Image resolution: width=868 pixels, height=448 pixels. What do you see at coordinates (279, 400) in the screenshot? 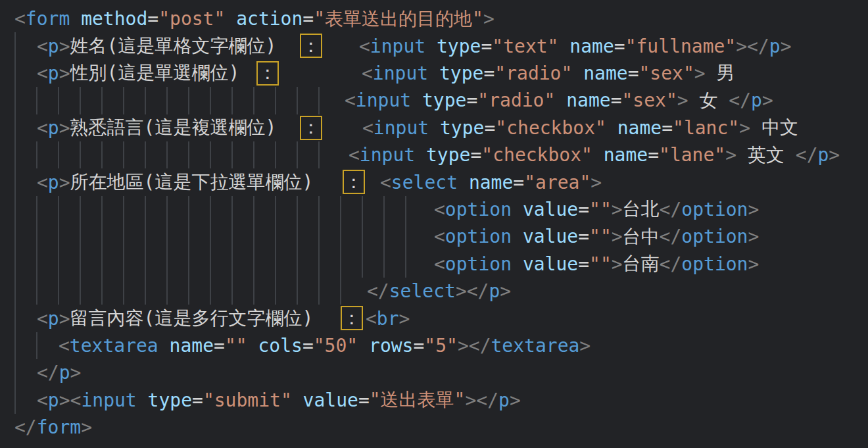
I see `code-segment: <p><input type="submit" value="送出表單"></p…` at bounding box center [279, 400].